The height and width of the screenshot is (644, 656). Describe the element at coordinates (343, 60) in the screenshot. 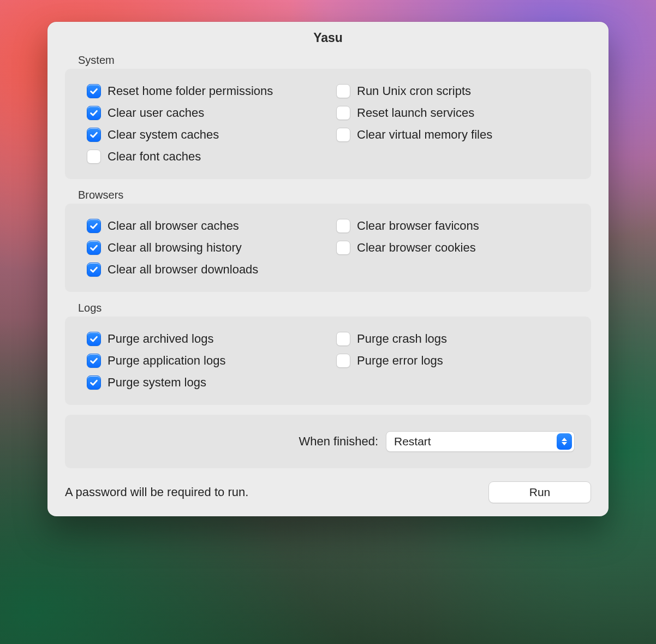

I see `section-label-system: System` at that location.